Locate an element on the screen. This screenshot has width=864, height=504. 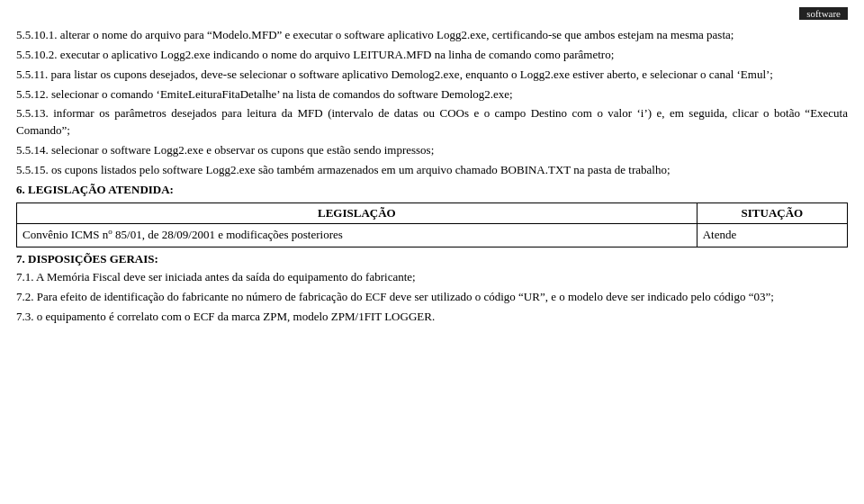
paragraph-7-3: 7.3. o equipamento é correlato com o ECF… is located at coordinates (432, 317).